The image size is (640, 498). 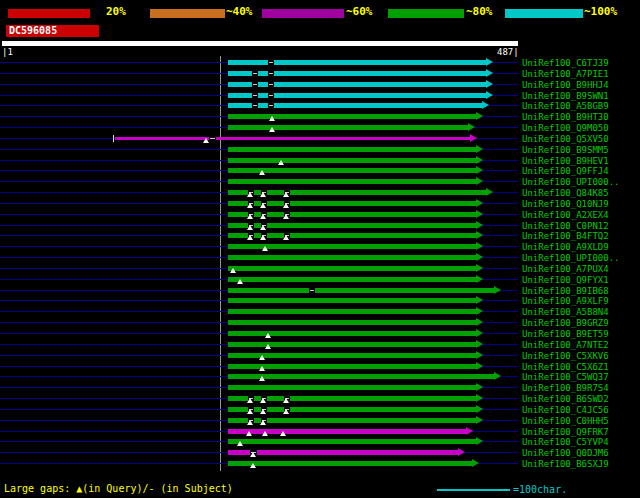 What do you see at coordinates (566, 139) in the screenshot?
I see `hit-label: UniRef100_Q5XV50` at bounding box center [566, 139].